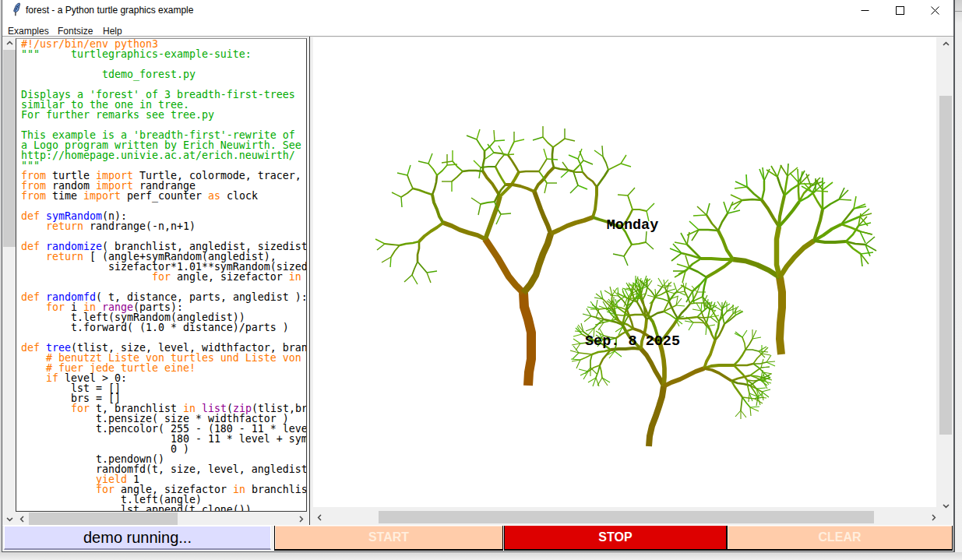  I want to click on close-button, so click(935, 10).